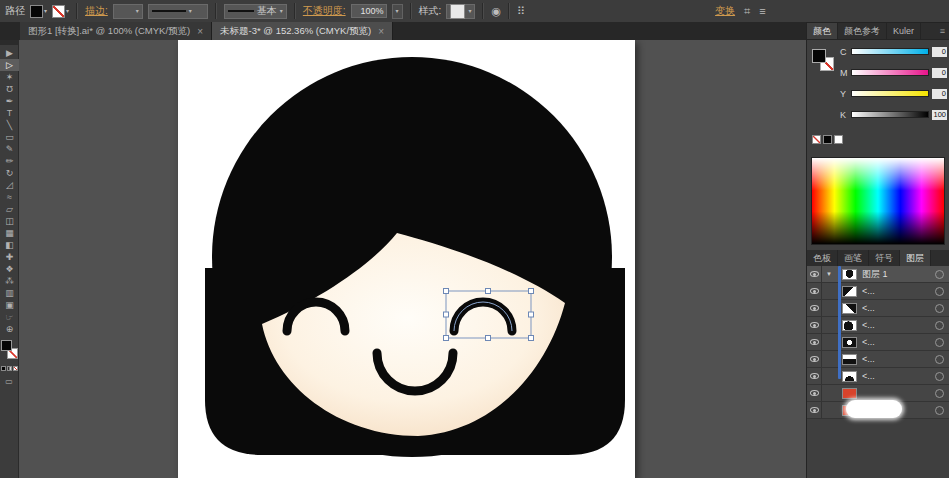  Describe the element at coordinates (819, 56) in the screenshot. I see `fill-proxy-icon` at that location.